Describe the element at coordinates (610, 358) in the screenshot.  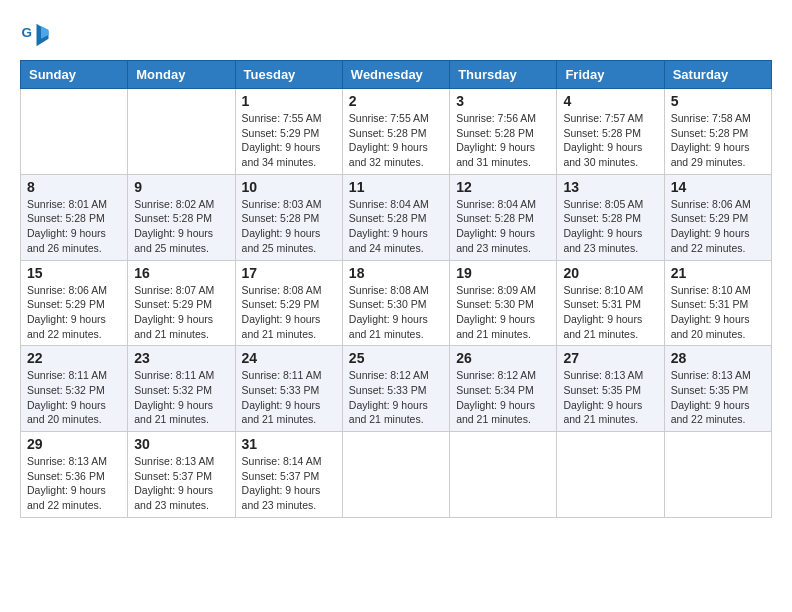
I see `day-number: 27` at that location.